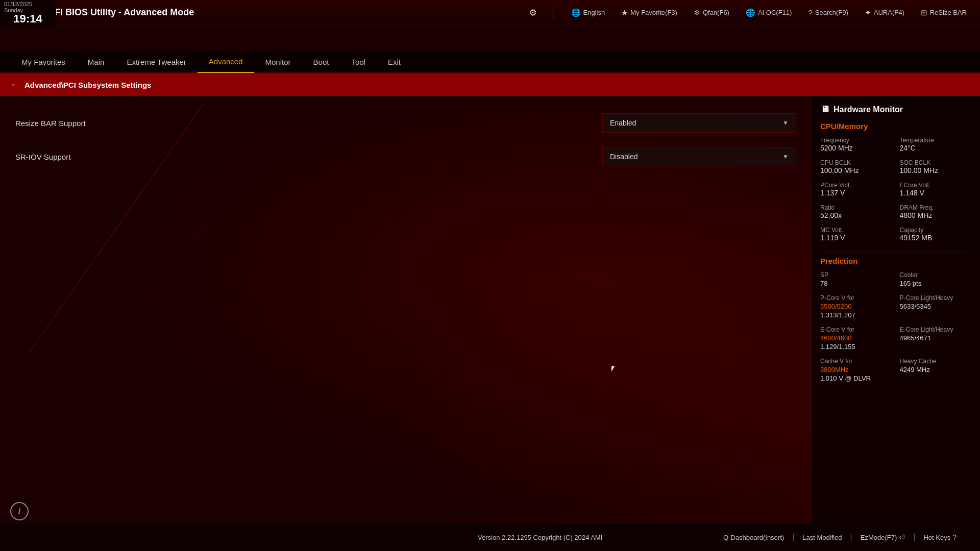 This screenshot has width=980, height=551. Describe the element at coordinates (490, 62) in the screenshot. I see `main-nav: My Favorites Main Extreme Tweaker Advanc…` at that location.